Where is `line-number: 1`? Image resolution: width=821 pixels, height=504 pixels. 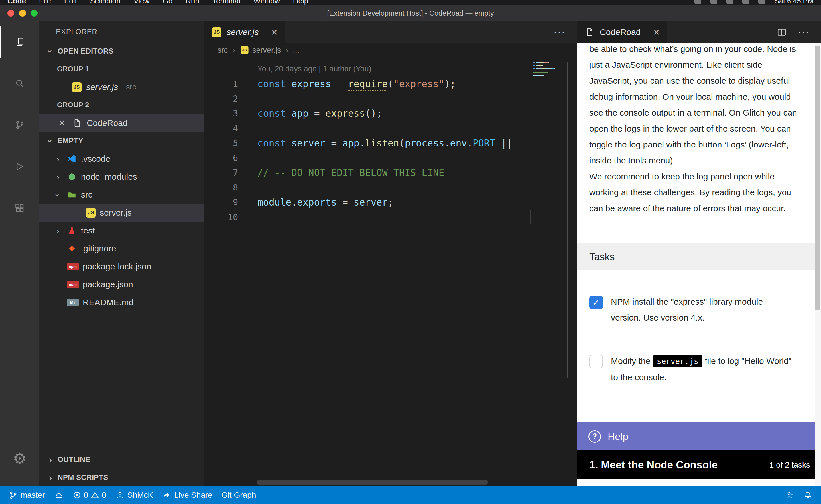
line-number: 1 is located at coordinates (223, 84).